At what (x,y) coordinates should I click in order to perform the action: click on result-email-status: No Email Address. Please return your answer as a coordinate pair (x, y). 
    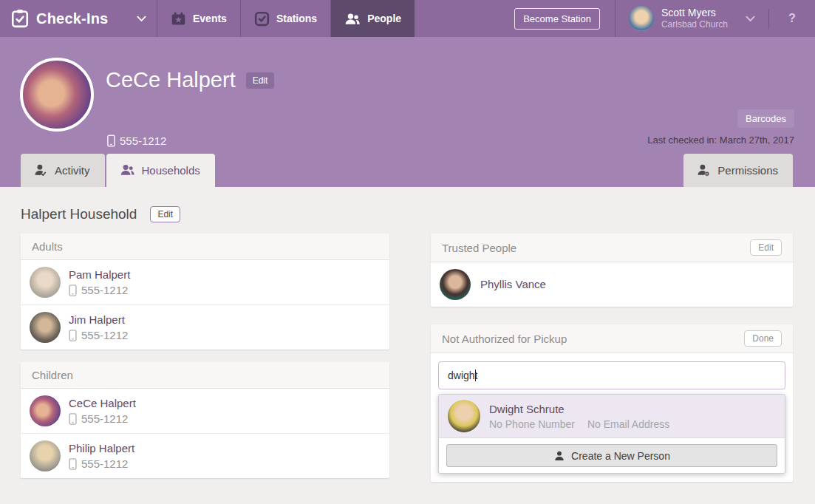
    Looking at the image, I should click on (628, 424).